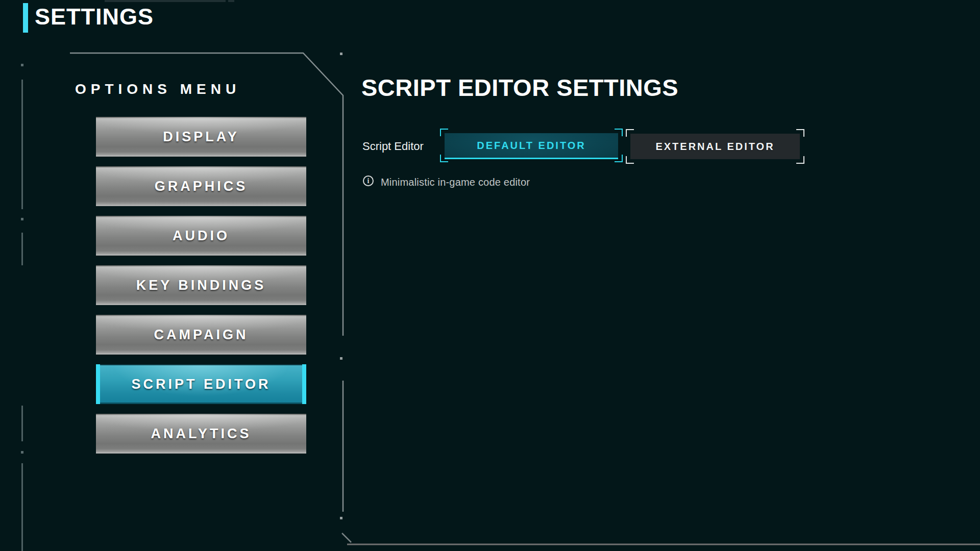  I want to click on left-edge-dots, so click(22, 259).